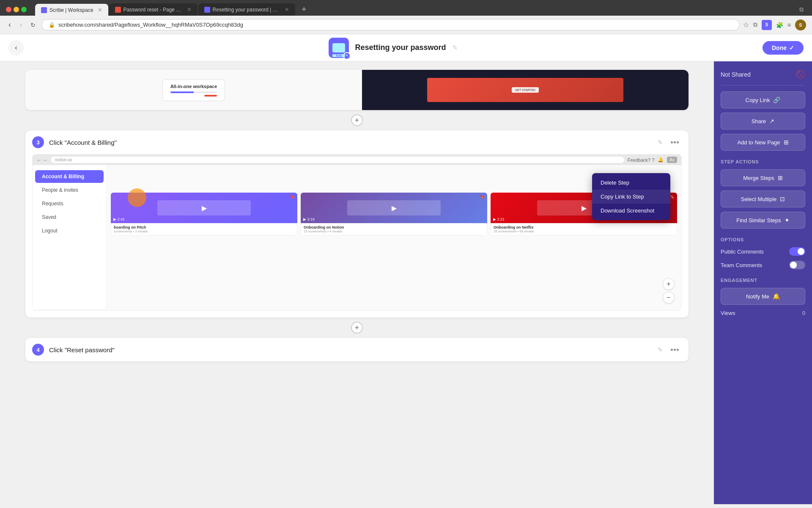 The width and height of the screenshot is (812, 508). Describe the element at coordinates (776, 296) in the screenshot. I see `bell-icon: 🔔` at that location.